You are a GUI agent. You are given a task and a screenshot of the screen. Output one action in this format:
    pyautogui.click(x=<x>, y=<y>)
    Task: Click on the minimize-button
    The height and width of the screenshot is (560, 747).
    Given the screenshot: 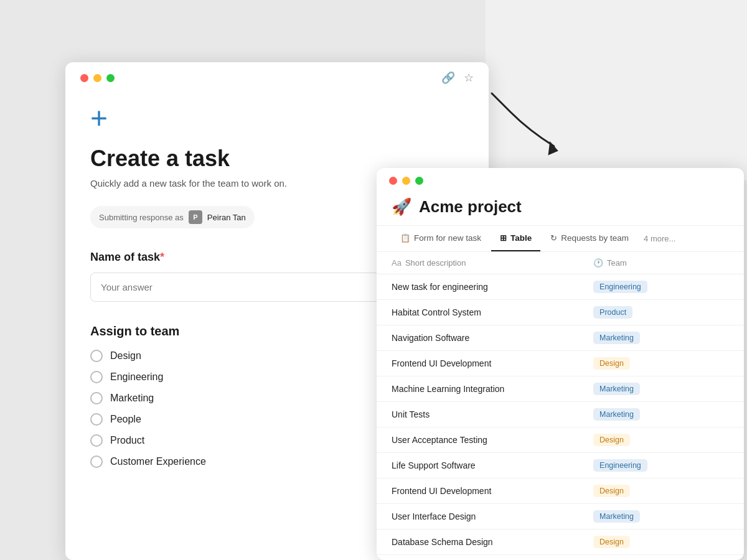 What is the action you would take?
    pyautogui.click(x=97, y=78)
    